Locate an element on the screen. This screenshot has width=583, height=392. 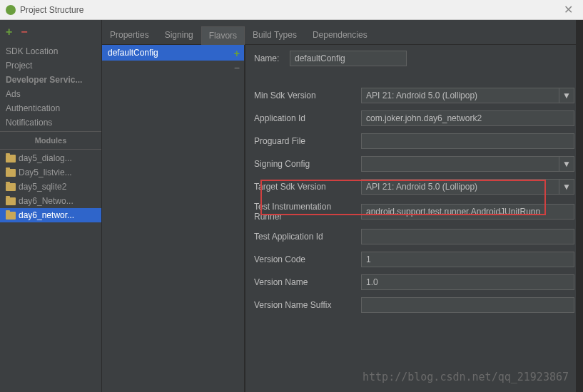
version-name-input is located at coordinates (468, 282).